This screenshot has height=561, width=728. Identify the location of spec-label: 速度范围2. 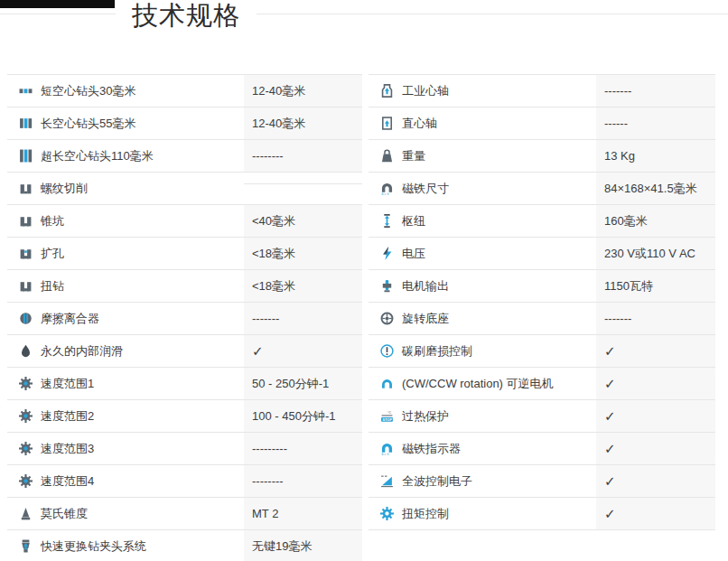
(67, 416).